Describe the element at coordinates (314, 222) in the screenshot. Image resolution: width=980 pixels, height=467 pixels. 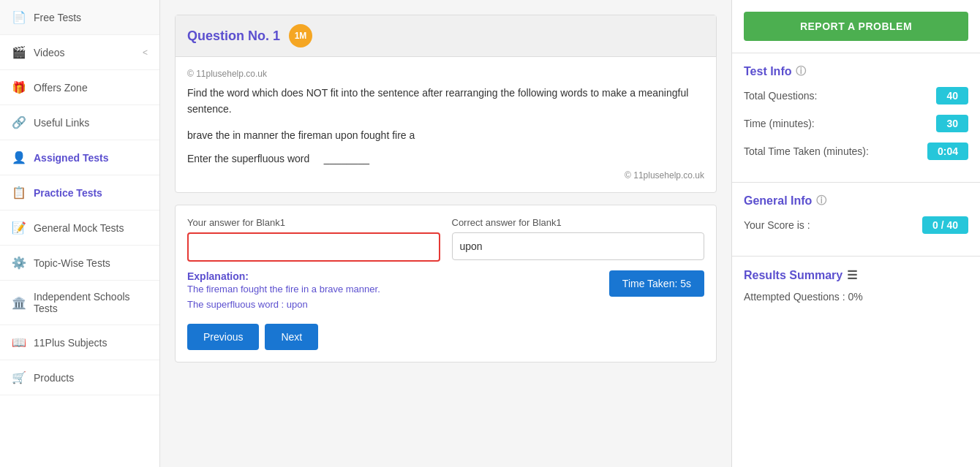
I see `your-answer-label: Your answer for Blank1` at that location.